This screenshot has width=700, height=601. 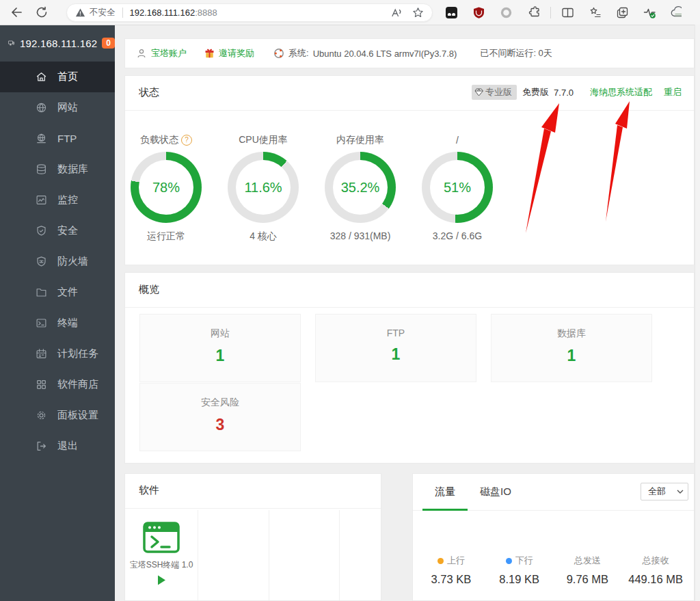 I want to click on invite-reward-label: 邀请奖励, so click(x=237, y=53).